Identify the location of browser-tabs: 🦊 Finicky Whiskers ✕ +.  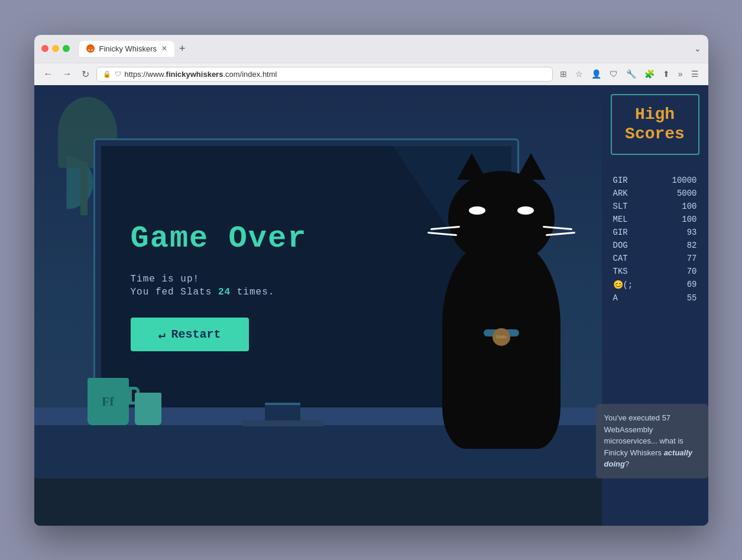
(384, 48).